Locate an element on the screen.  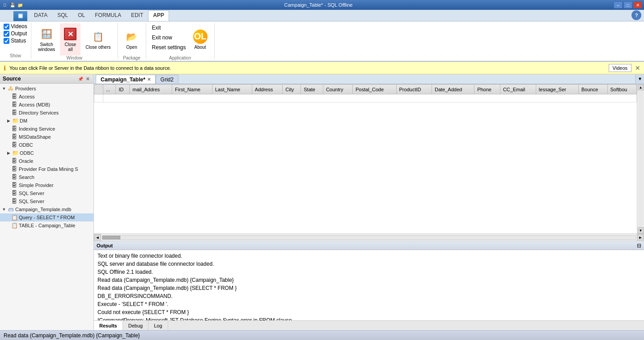
tree-item-access: 🗄 Access is located at coordinates (47, 97).